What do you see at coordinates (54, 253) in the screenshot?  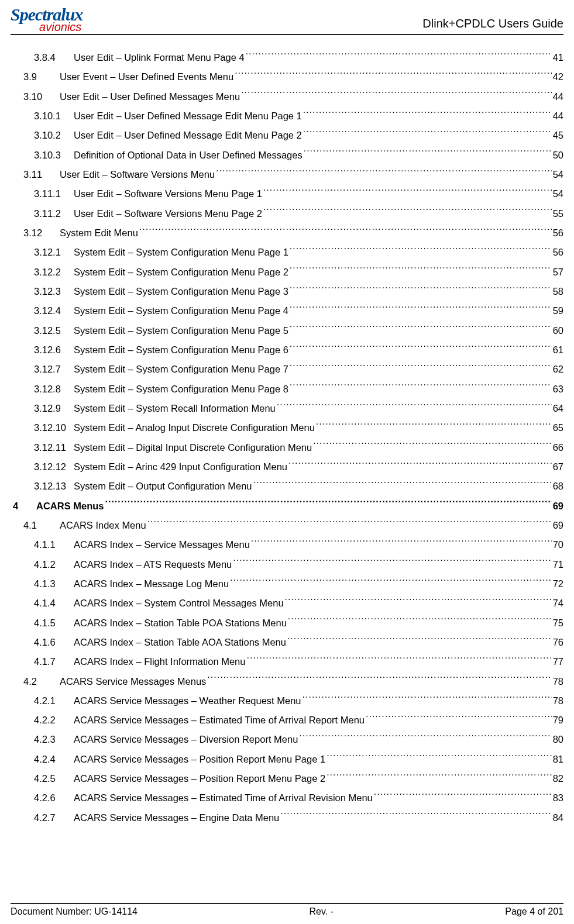 I see `toc-number: 3.12.1` at bounding box center [54, 253].